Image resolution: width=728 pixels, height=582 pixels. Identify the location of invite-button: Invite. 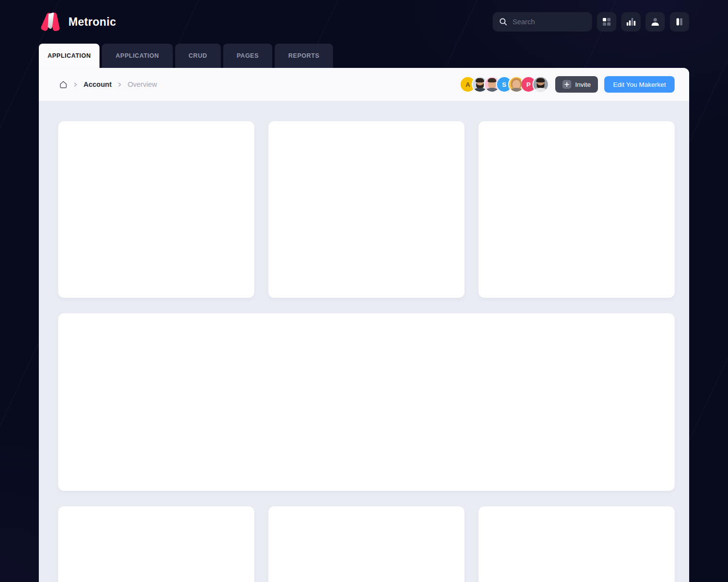
(577, 84).